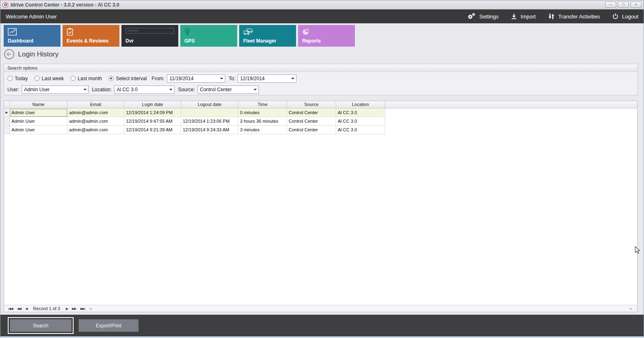  What do you see at coordinates (263, 105) in the screenshot?
I see `column-header-time: Time` at bounding box center [263, 105].